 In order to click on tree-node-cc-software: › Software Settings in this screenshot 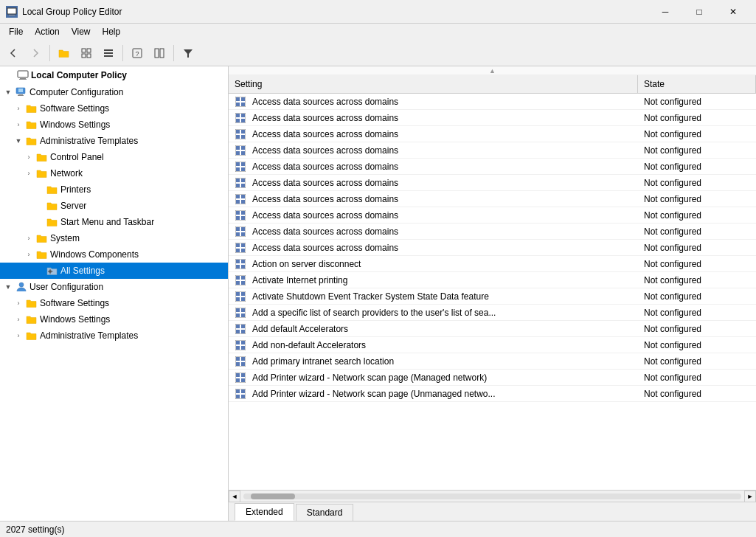, I will do `click(114, 108)`.